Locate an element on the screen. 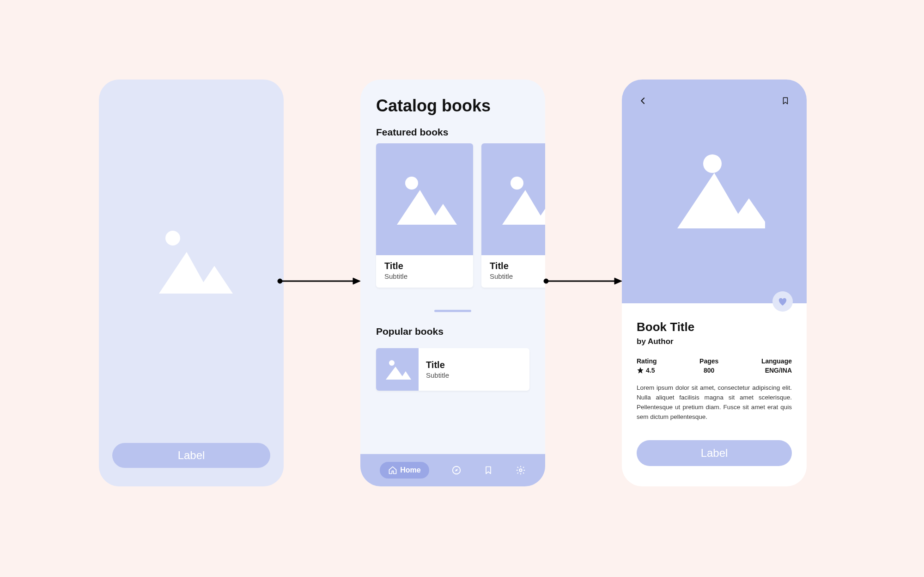 The height and width of the screenshot is (577, 924). language-label: Language is located at coordinates (777, 361).